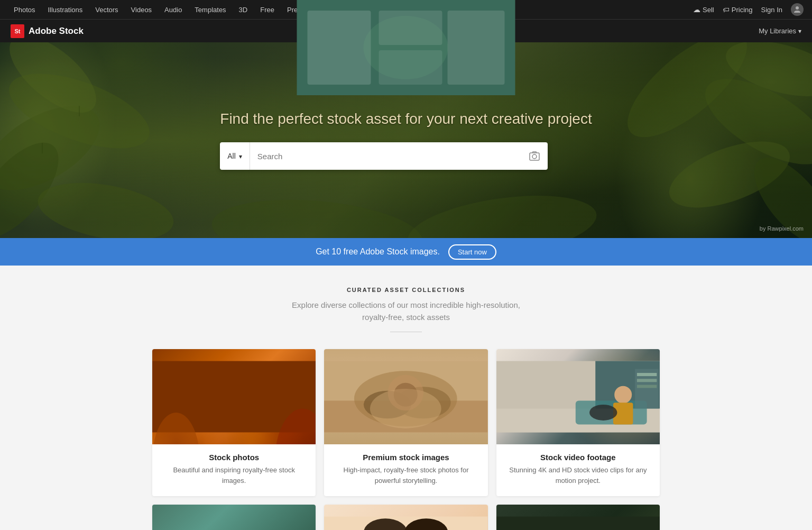 This screenshot has height=530, width=812. Describe the element at coordinates (406, 311) in the screenshot. I see `collections-subtitle: Explore diverse collections of our most …` at that location.